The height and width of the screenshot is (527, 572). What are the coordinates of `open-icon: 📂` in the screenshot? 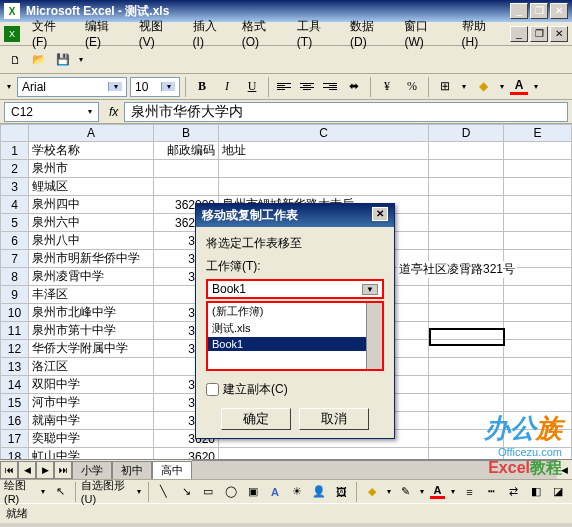 It's located at (39, 60).